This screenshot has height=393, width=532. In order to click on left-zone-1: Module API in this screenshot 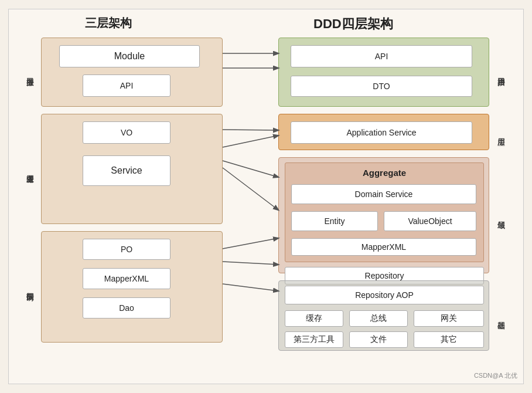, I will do `click(132, 72)`.